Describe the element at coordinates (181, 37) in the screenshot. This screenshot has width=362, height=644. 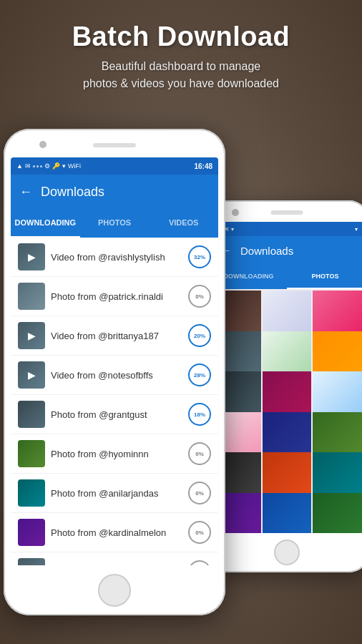
I see `hero-title: Batch Download` at that location.